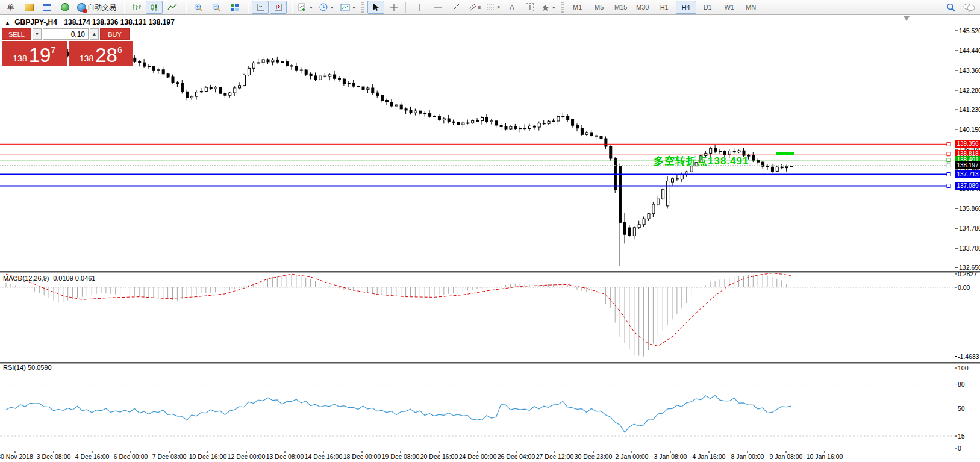  Describe the element at coordinates (306, 7) in the screenshot. I see `indicators-button: ▼` at that location.